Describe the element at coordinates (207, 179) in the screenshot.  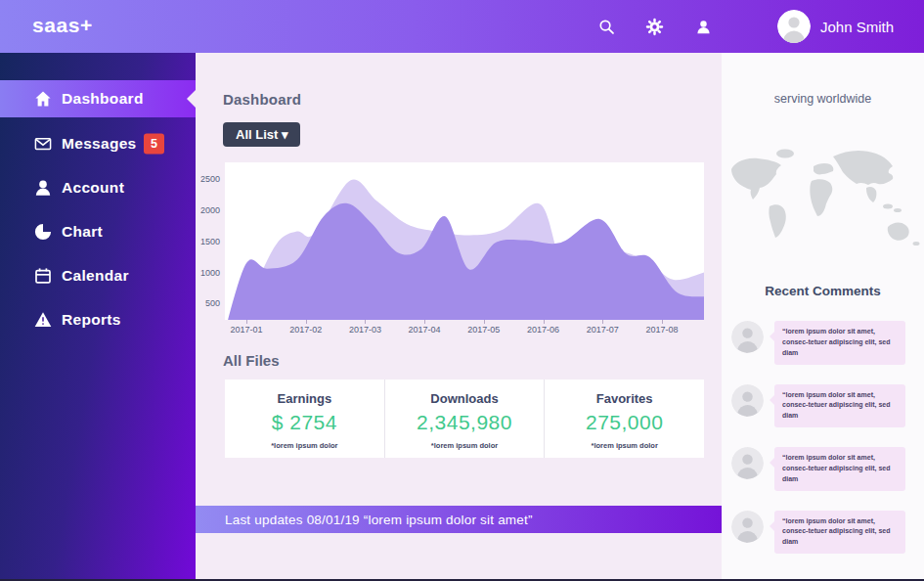
I see `y-axis-tick-label: 2500` at that location.